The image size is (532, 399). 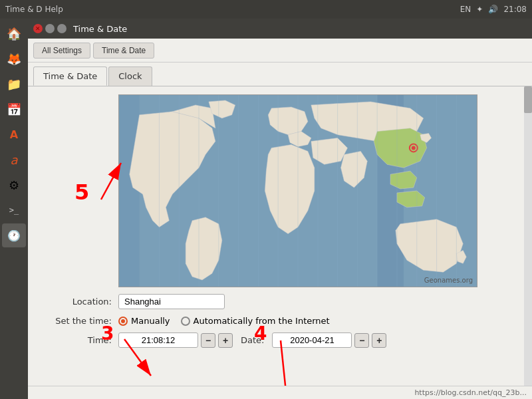 I want to click on tab-time-date: Time & Date, so click(x=70, y=76).